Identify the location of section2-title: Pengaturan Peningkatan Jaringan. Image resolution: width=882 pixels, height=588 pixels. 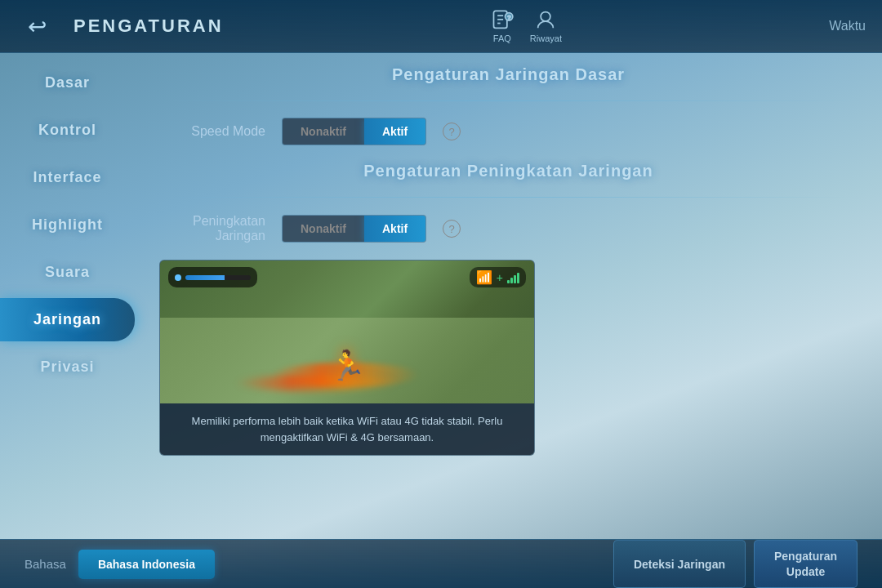
(508, 172).